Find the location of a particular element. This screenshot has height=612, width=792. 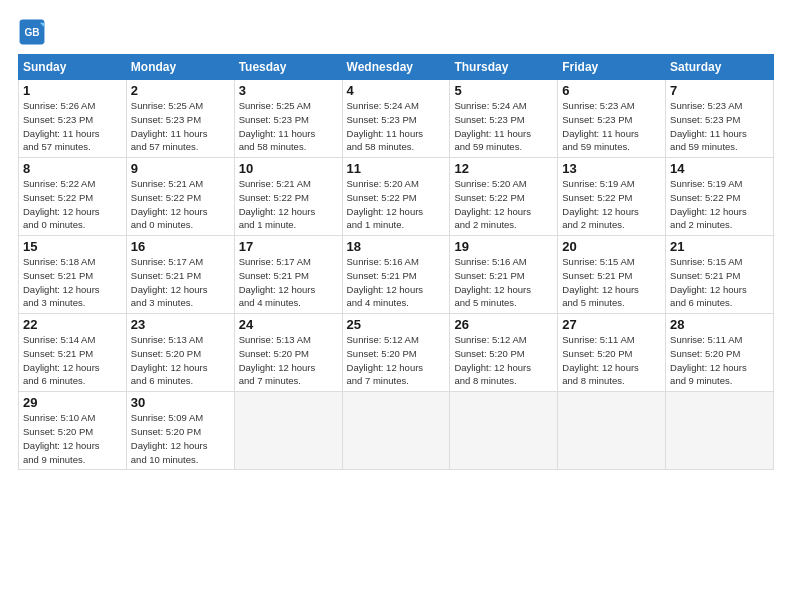

calendar-cell: 3Sunrise: 5:25 AM Sunset: 5:23 PM Daylig… is located at coordinates (288, 119).